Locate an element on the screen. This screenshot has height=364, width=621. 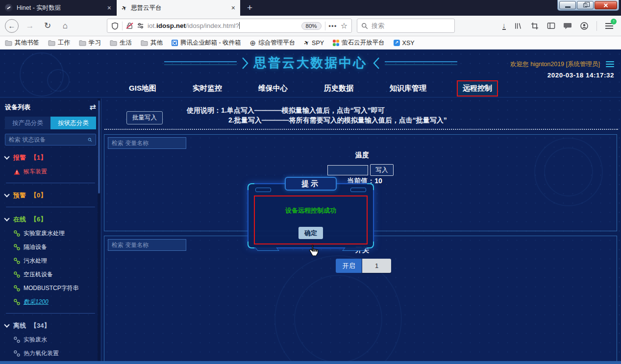
nav-realtime-monitor: 实时监控 is located at coordinates (207, 88).